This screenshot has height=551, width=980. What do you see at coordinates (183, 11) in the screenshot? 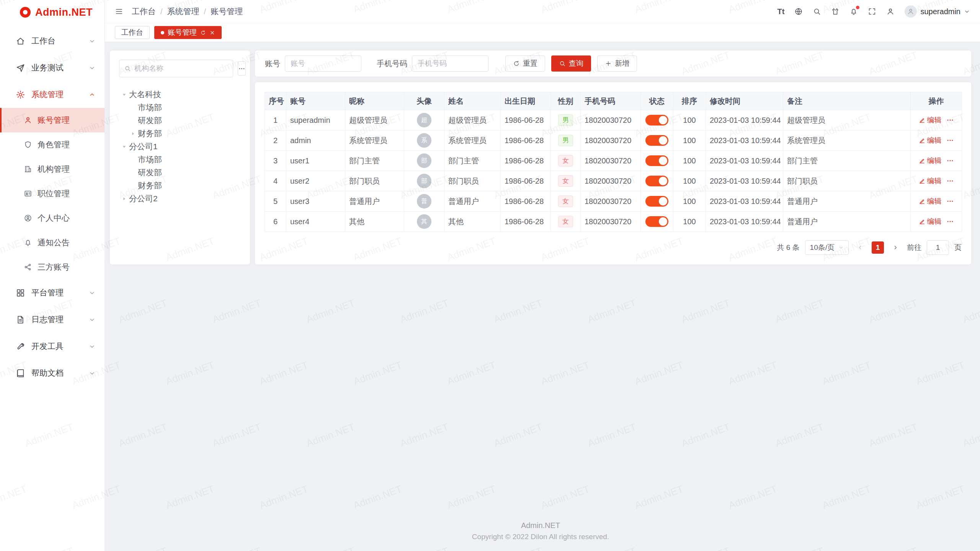
I see `breadcrumb-item: 系统管理` at bounding box center [183, 11].